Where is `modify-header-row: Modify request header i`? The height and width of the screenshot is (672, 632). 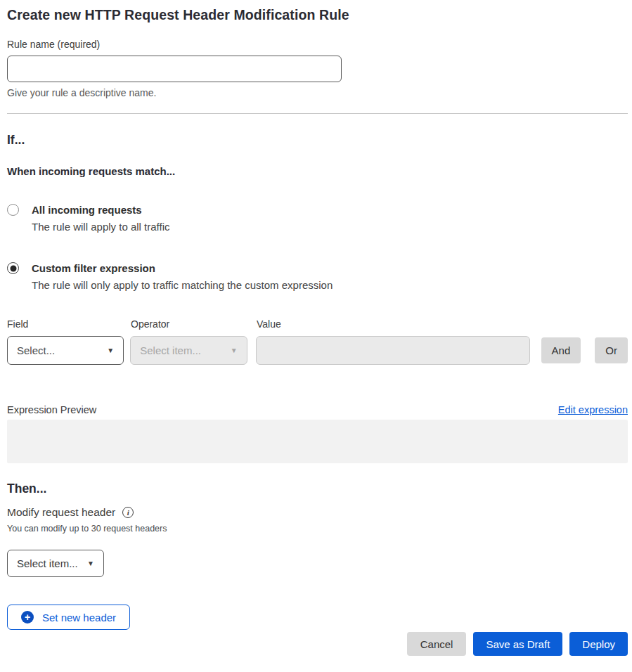 modify-header-row: Modify request header i is located at coordinates (318, 512).